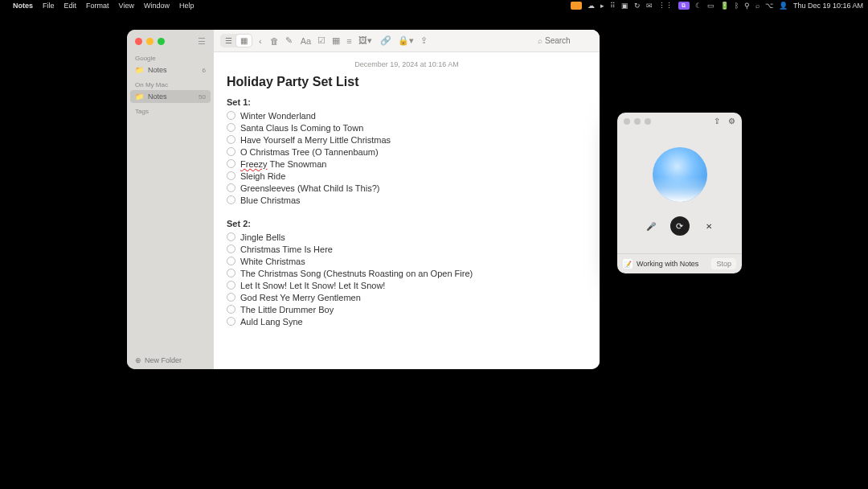  Describe the element at coordinates (315, 140) in the screenshot. I see `checklist-item-text: Have Yourself a Merry Little Christmas` at that location.